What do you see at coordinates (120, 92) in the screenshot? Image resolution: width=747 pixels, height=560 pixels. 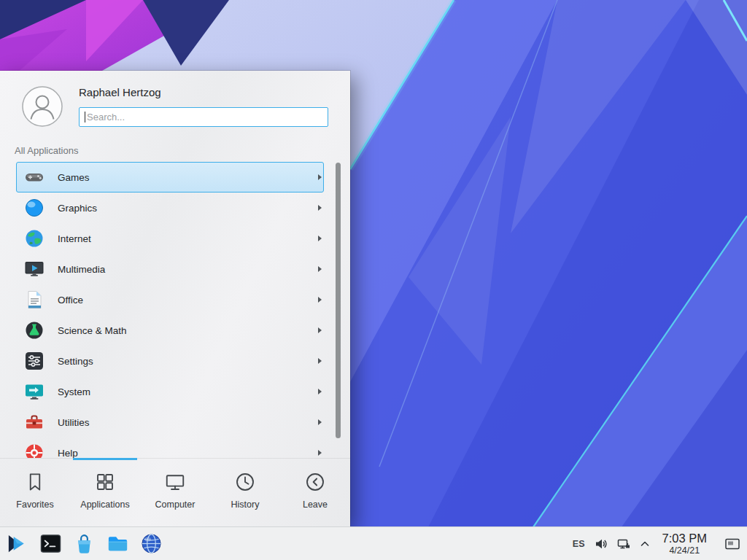 I see `user-name: Raphael Hertzog` at bounding box center [120, 92].